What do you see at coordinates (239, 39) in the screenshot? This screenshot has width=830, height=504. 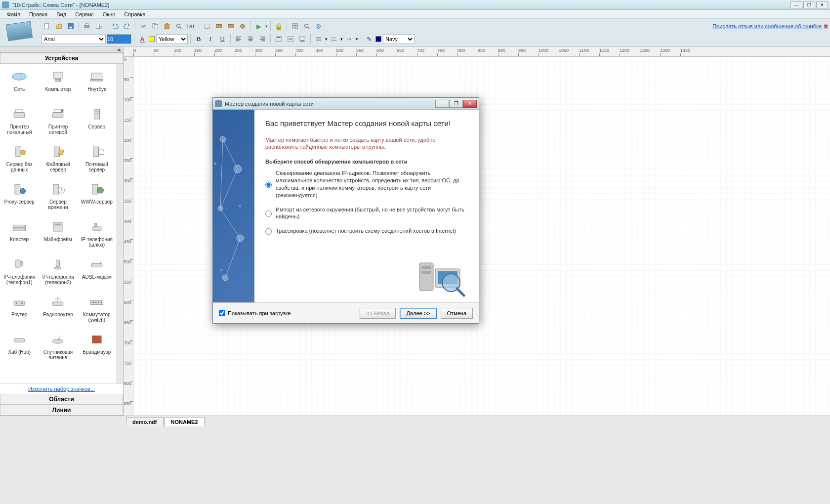 I see `align-left-button` at bounding box center [239, 39].